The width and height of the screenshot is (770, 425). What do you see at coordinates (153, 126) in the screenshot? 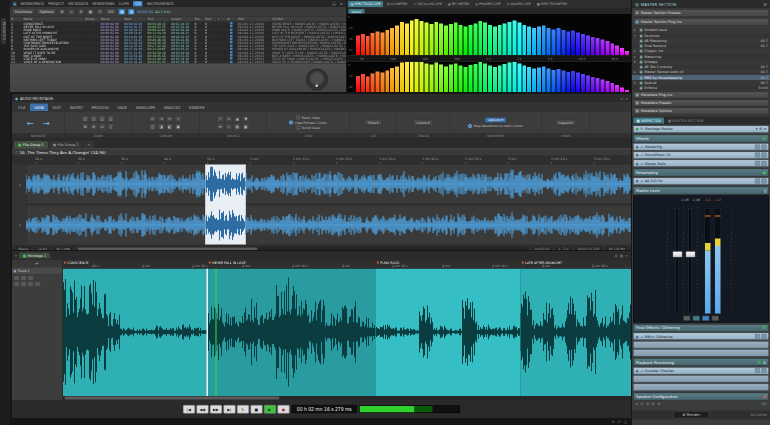
I see `tool-icon: ◫` at bounding box center [153, 126].